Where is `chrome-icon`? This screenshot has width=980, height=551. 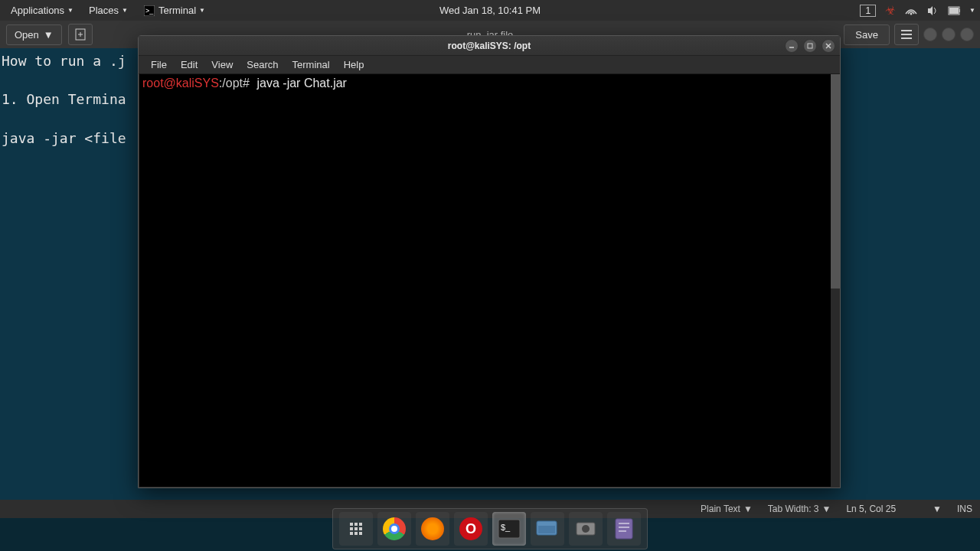
chrome-icon is located at coordinates (394, 529).